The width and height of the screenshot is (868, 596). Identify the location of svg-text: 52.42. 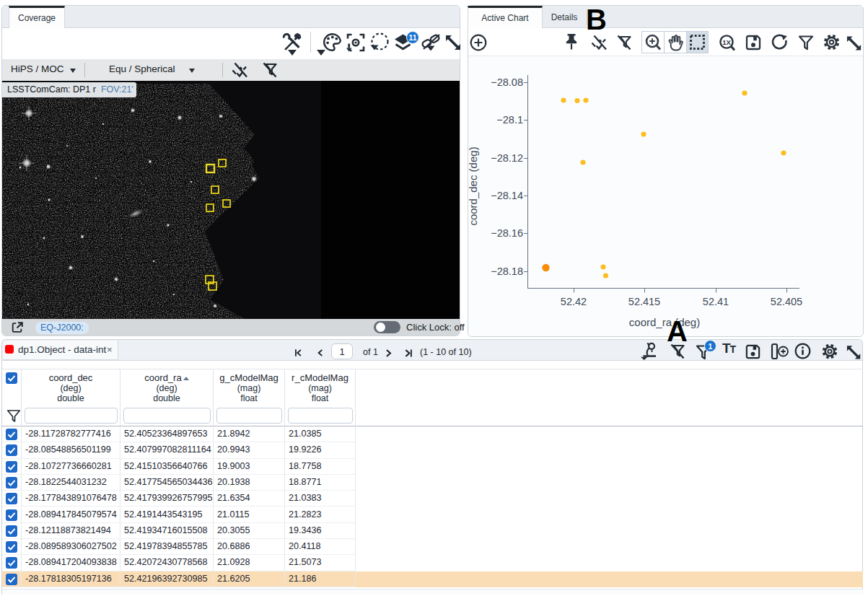
(574, 302).